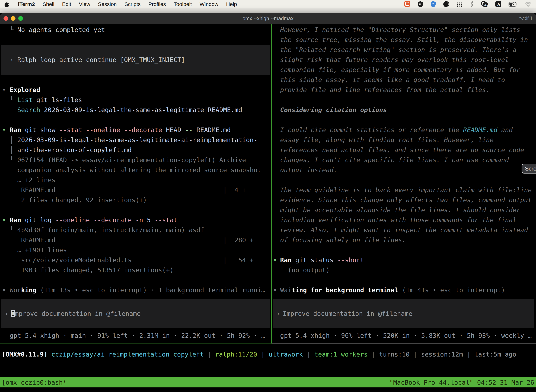 The width and height of the screenshot is (536, 392). I want to click on terminal-line: companion analysis without altering the …, so click(140, 170).